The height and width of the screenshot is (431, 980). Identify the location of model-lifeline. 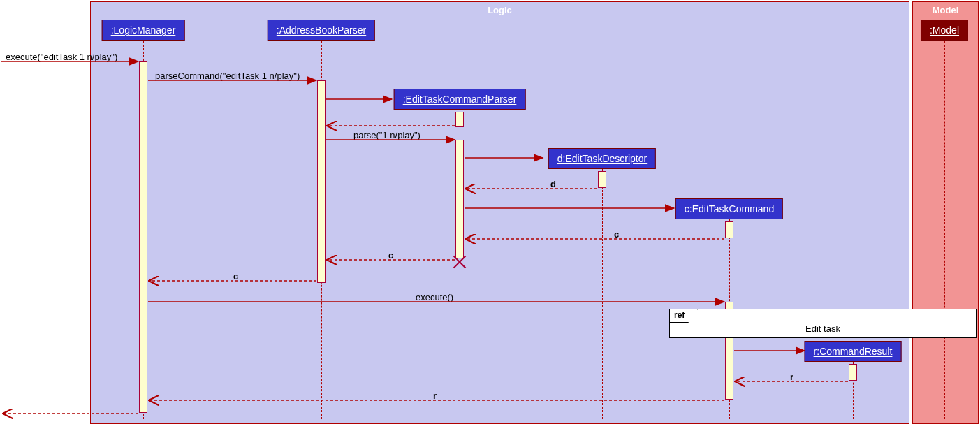
(944, 231).